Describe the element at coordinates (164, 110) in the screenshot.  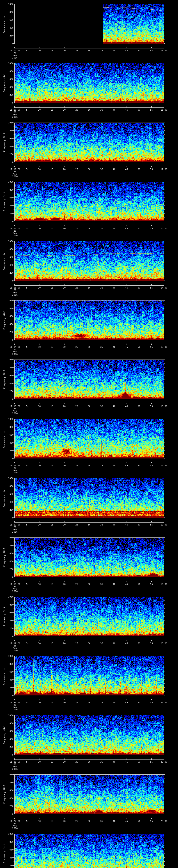
I see `panel-end-time: 11:00` at that location.